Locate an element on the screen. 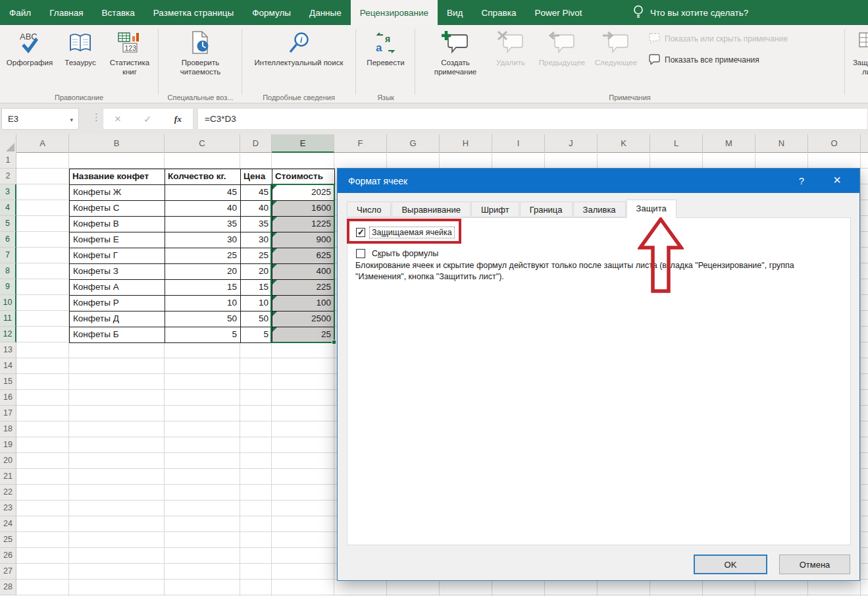 The height and width of the screenshot is (596, 868). show-all-comments-button: Показать все примечания is located at coordinates (717, 60).